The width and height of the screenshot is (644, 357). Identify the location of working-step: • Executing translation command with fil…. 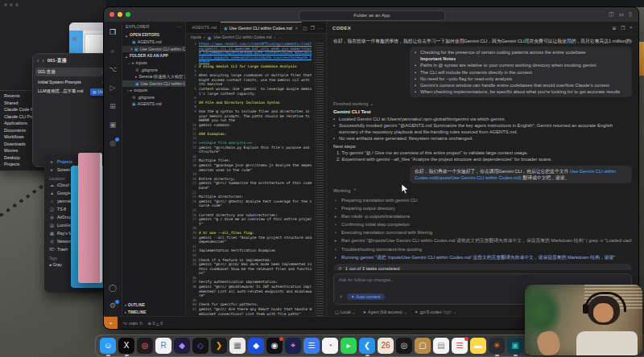
(483, 232).